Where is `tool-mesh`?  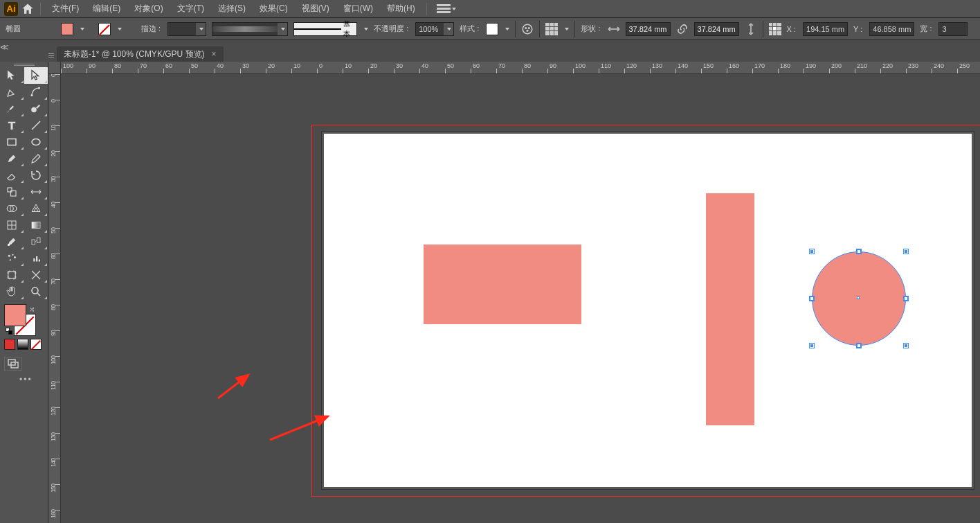
tool-mesh is located at coordinates (12, 225).